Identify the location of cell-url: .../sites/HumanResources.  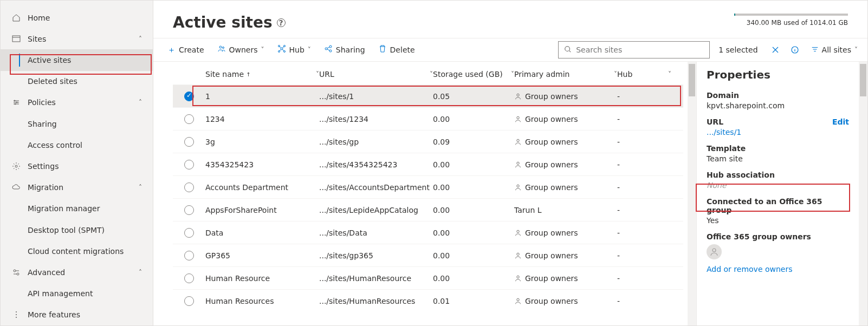
(376, 301).